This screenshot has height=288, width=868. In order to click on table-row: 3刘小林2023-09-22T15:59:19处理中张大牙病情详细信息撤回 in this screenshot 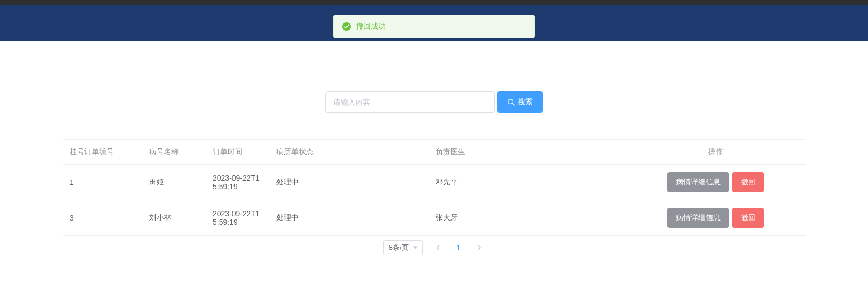, I will do `click(435, 218)`.